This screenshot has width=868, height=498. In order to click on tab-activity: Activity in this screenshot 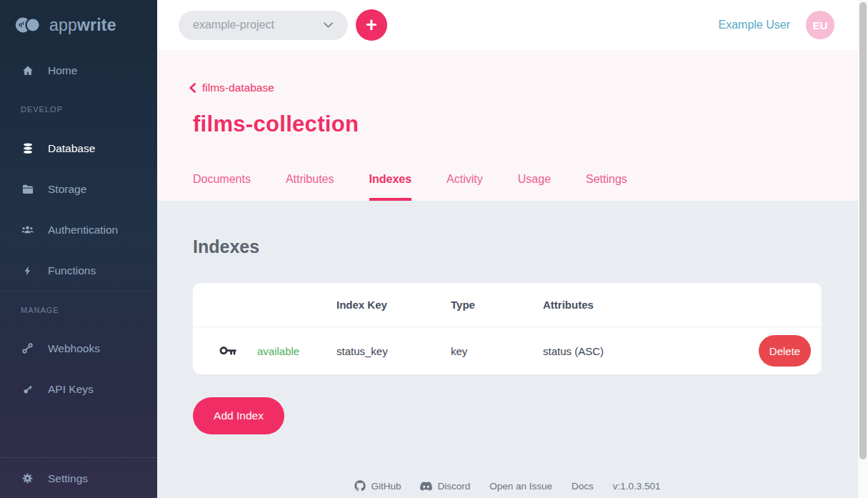, I will do `click(464, 187)`.